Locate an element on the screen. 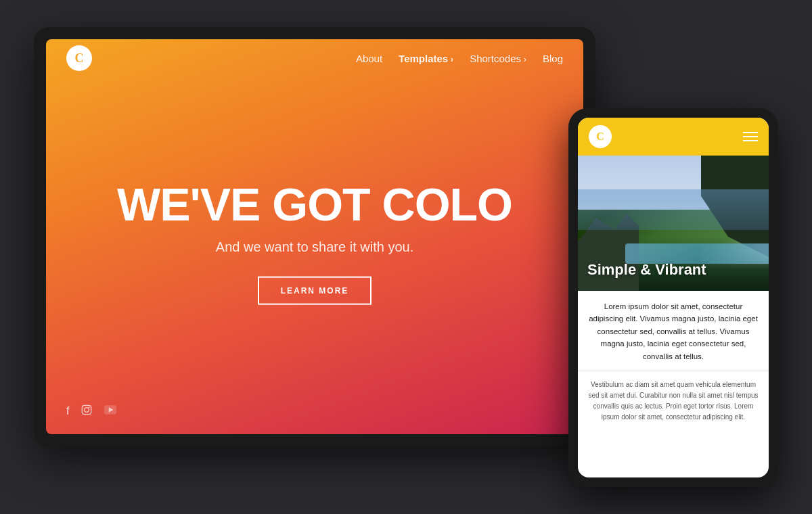  phone-nav: C is located at coordinates (673, 137).